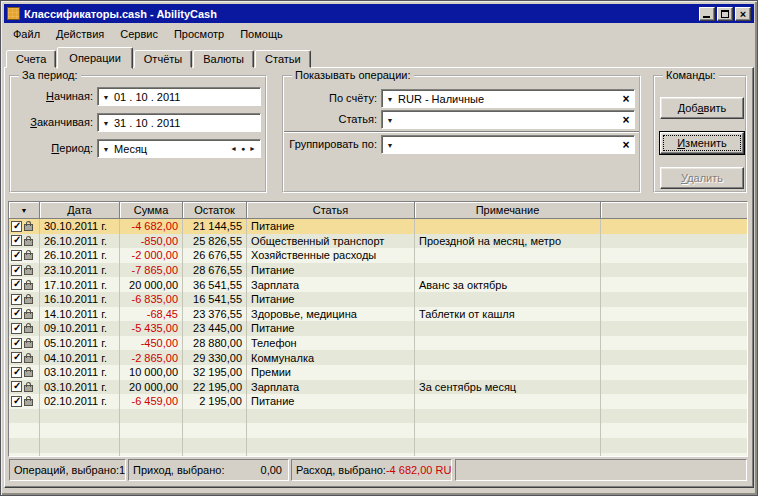 This screenshot has width=758, height=496. Describe the element at coordinates (702, 143) in the screenshot. I see `edit-button: Изменить` at that location.